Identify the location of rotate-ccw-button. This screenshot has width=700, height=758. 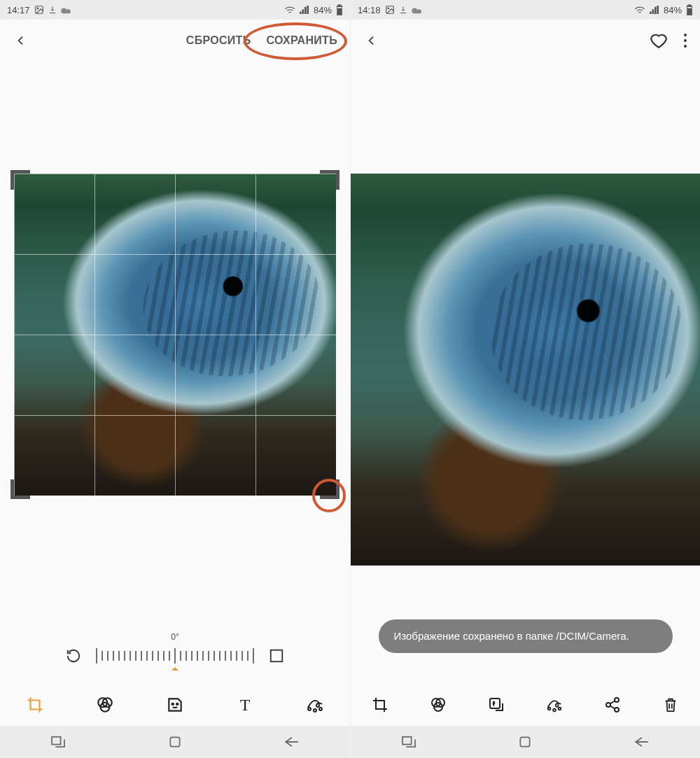
(74, 656).